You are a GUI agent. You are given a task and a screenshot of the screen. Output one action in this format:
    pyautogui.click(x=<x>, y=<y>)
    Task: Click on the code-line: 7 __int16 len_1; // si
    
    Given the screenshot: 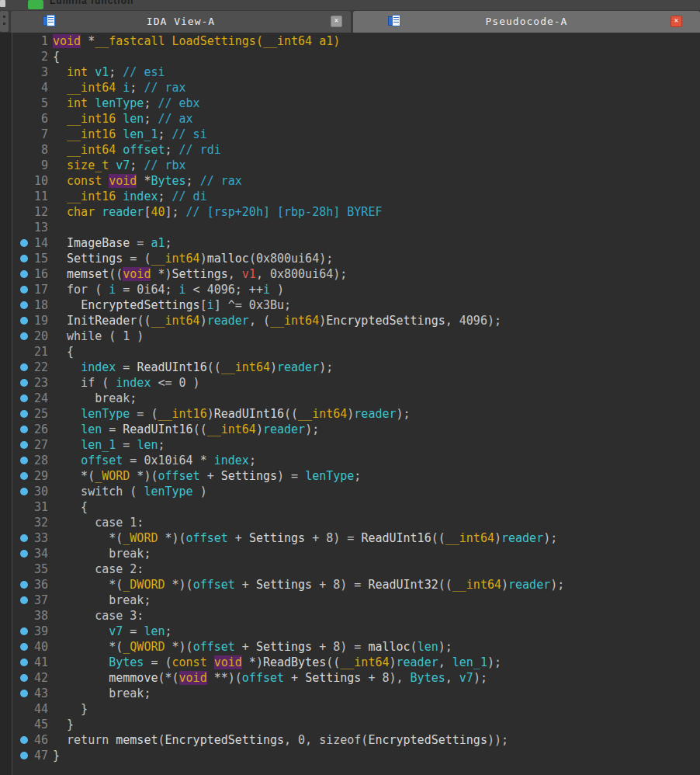 What is the action you would take?
    pyautogui.click(x=356, y=134)
    